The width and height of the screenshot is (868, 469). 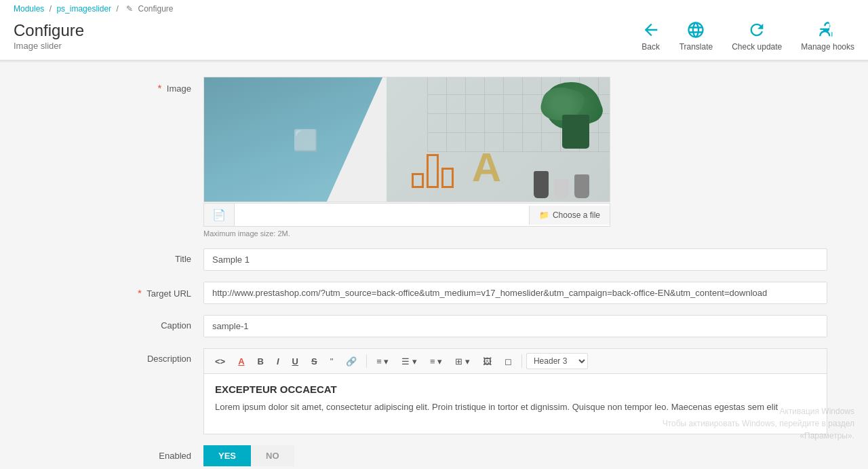 What do you see at coordinates (651, 30) in the screenshot?
I see `back-icon` at bounding box center [651, 30].